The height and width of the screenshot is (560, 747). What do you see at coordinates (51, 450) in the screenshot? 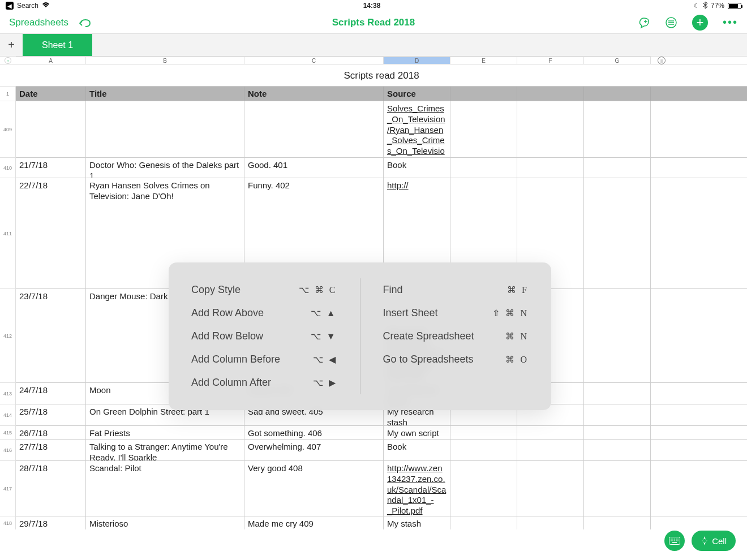
I see `cell-date: 27/7/18` at bounding box center [51, 450].